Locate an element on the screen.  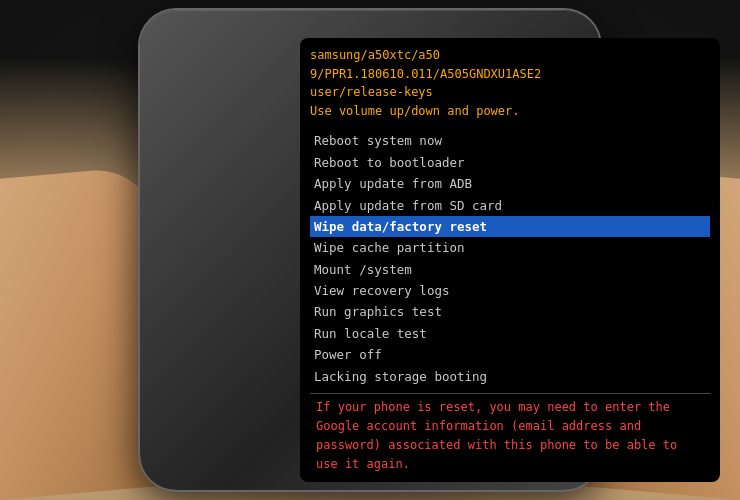
menu-item-7: View recovery logs is located at coordinates (510, 290).